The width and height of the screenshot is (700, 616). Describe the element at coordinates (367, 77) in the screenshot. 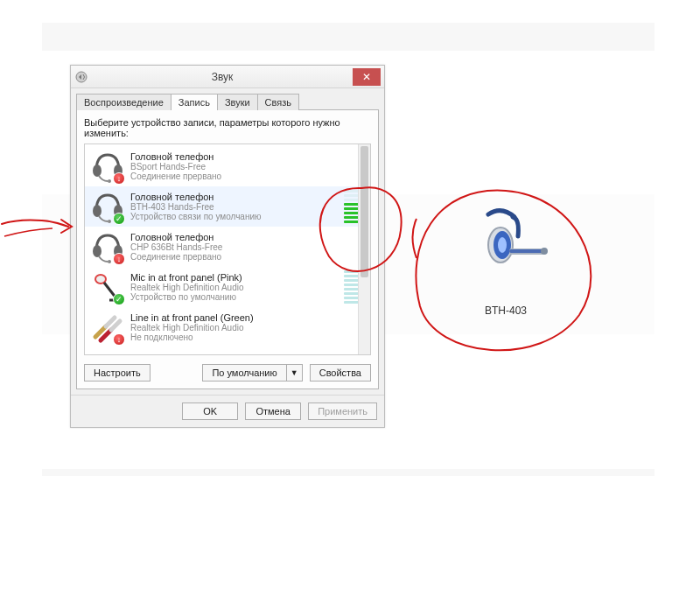

I see `close-button: ✕` at that location.